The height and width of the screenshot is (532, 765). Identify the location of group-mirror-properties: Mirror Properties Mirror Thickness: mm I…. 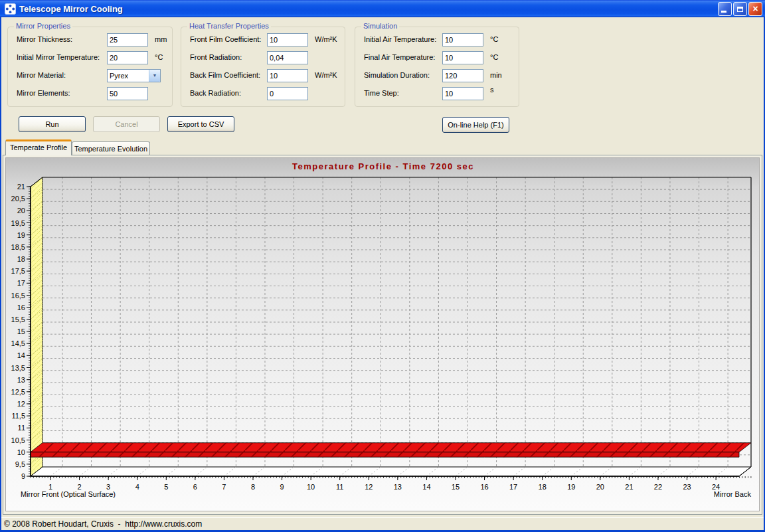
(90, 66).